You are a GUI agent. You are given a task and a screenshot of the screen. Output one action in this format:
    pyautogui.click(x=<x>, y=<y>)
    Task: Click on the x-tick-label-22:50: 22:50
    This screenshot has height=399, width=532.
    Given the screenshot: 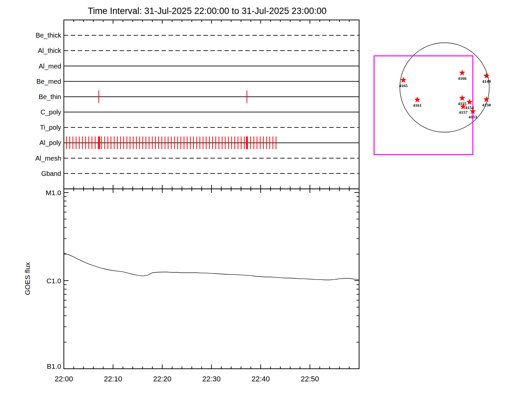 What is the action you would take?
    pyautogui.click(x=310, y=379)
    